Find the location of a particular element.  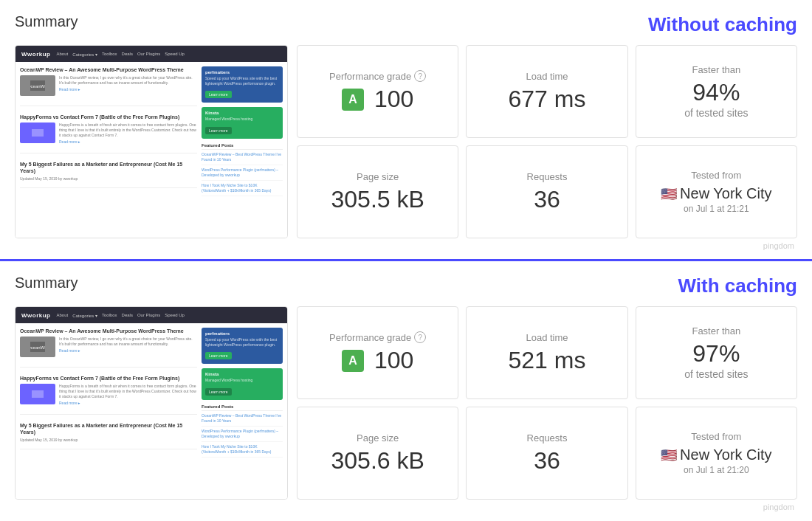

mock-nav-links-top: About Categories ▾ Toolbox Deals Our Plu… is located at coordinates (121, 55).